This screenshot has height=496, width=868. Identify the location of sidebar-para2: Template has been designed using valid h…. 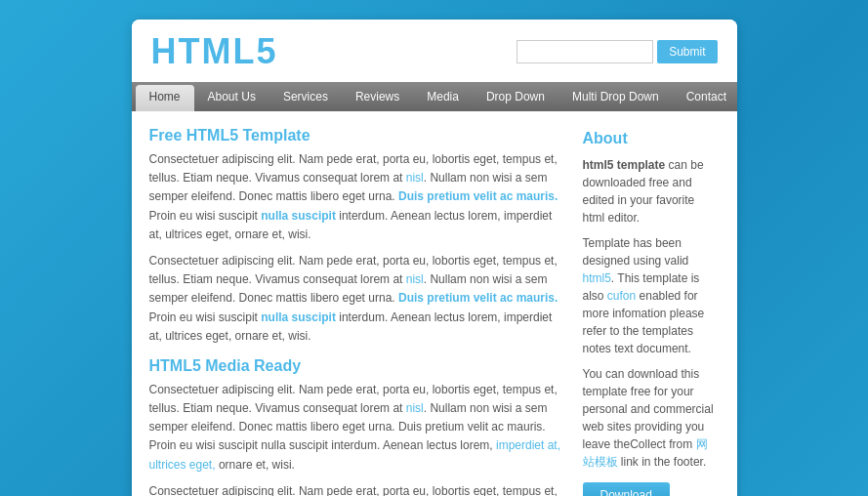
(651, 296).